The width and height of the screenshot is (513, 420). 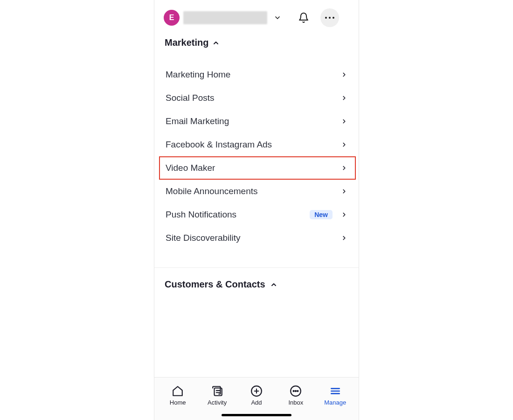 I want to click on menu-label: Facebook & Instagram Ads, so click(x=219, y=145).